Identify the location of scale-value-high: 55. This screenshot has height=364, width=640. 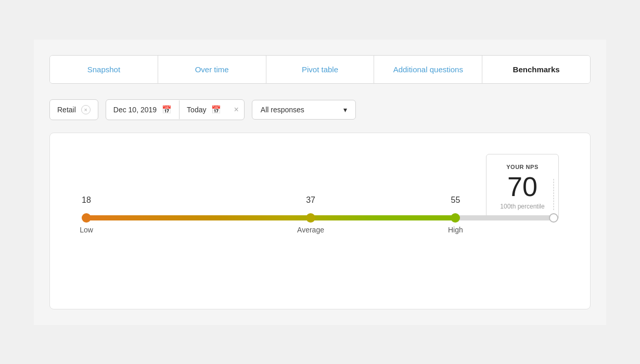
(456, 200).